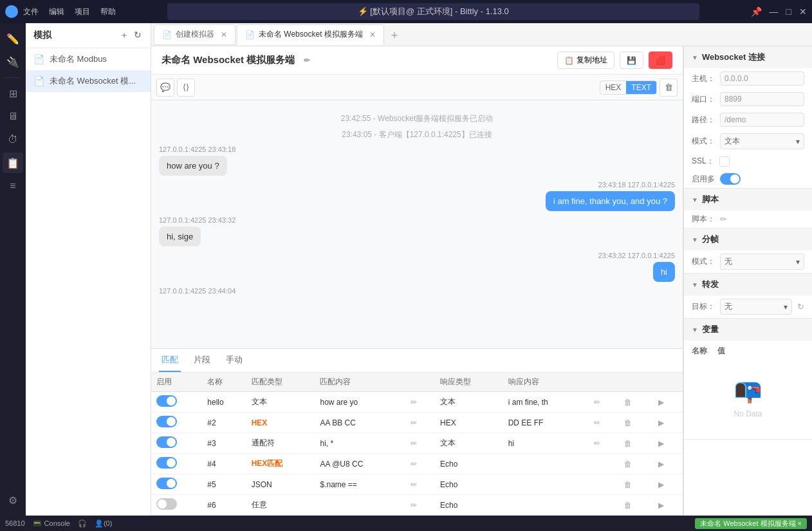 This screenshot has height=531, width=812. I want to click on icon-simulator: 📋, so click(13, 163).